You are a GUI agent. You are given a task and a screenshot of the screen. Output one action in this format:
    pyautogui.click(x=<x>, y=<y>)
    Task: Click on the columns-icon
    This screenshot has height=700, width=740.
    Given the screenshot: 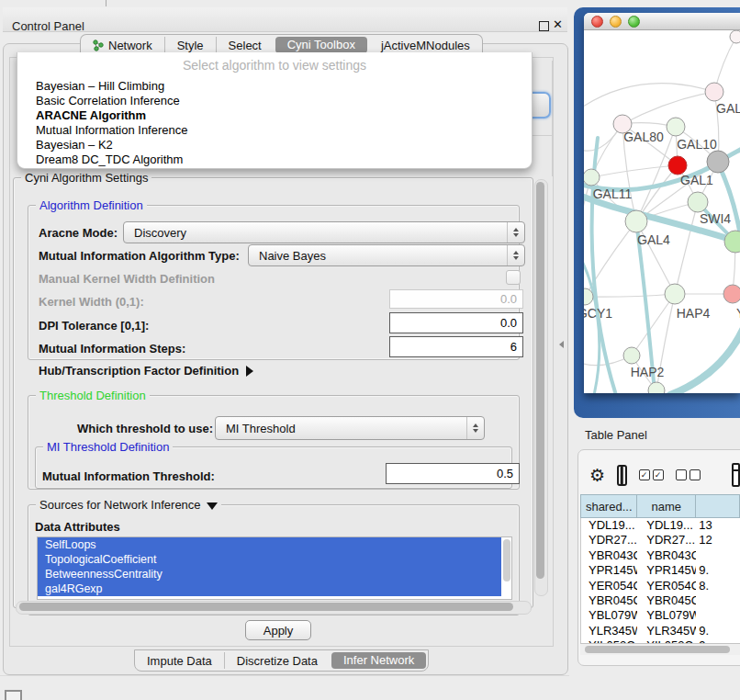 What is the action you would take?
    pyautogui.click(x=622, y=476)
    